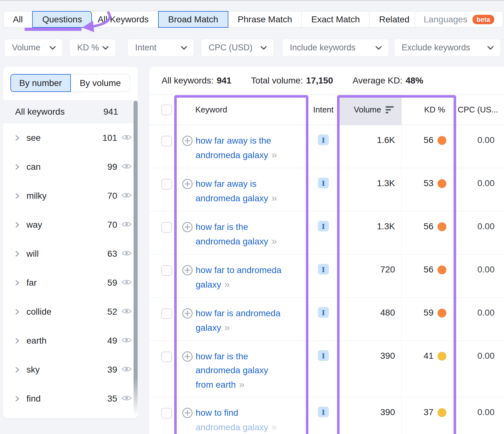  I want to click on group-label: find, so click(67, 399).